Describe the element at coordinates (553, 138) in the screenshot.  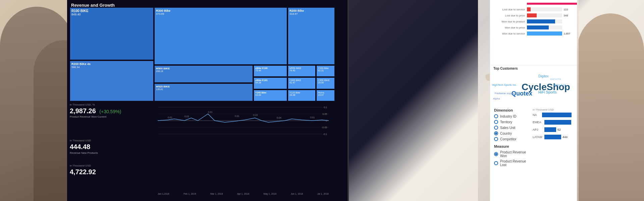
I see `region-chart-container: in Thousand USD NA EMEA APJ 62 L` at that location.